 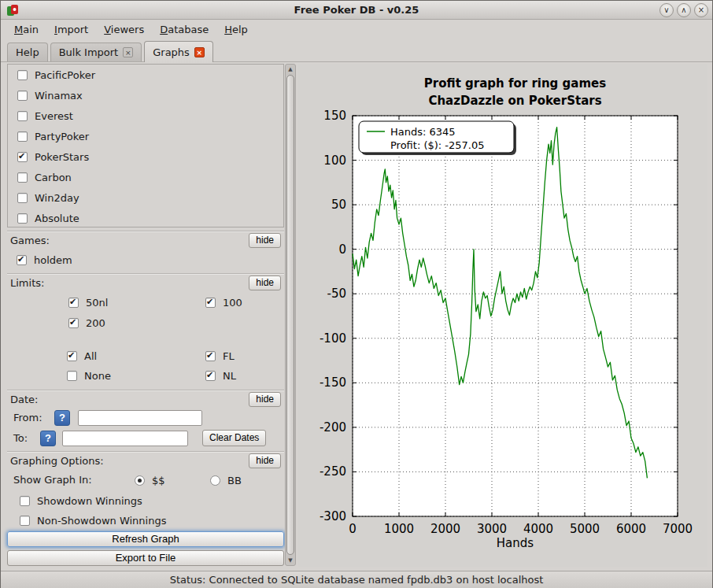 What do you see at coordinates (24, 400) in the screenshot?
I see `date-header-label: Date:` at bounding box center [24, 400].